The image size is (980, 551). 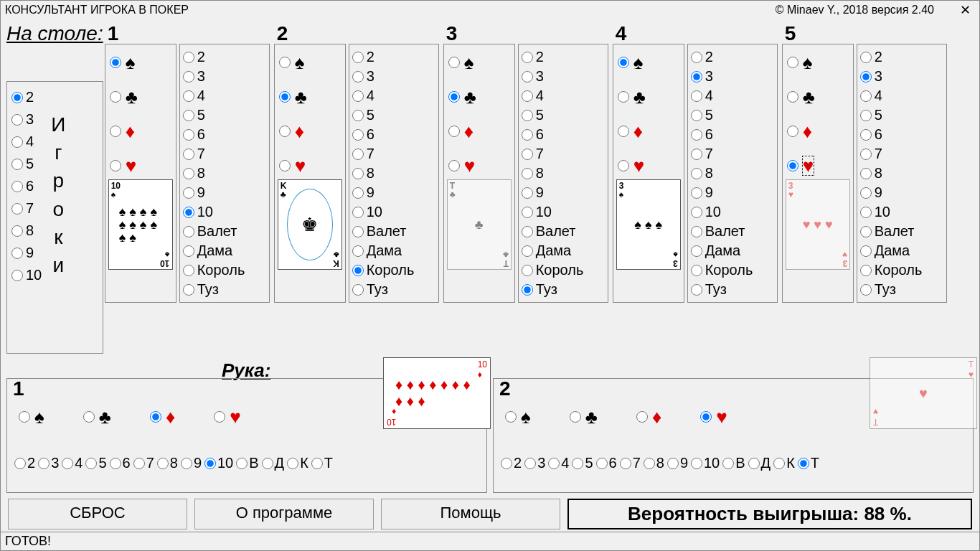 I want to click on hand-rank-option-6: 6, so click(x=121, y=463).